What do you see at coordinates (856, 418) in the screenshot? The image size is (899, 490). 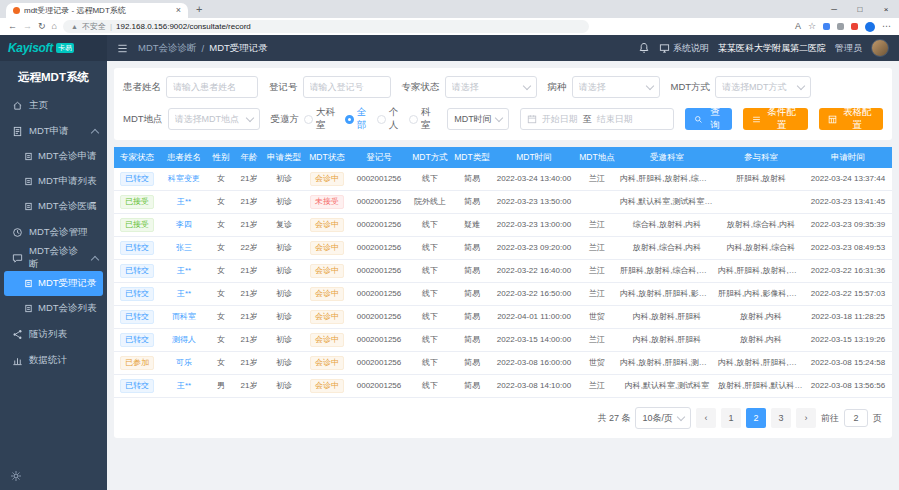 I see `goto-page-input` at bounding box center [856, 418].